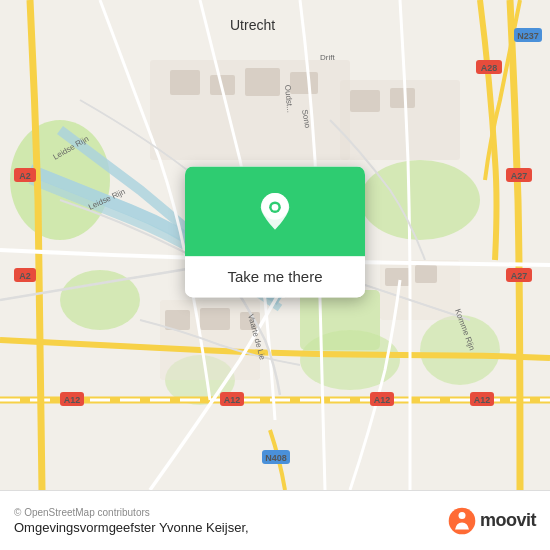  Describe the element at coordinates (490, 68) in the screenshot. I see `svg-text: A28` at that location.